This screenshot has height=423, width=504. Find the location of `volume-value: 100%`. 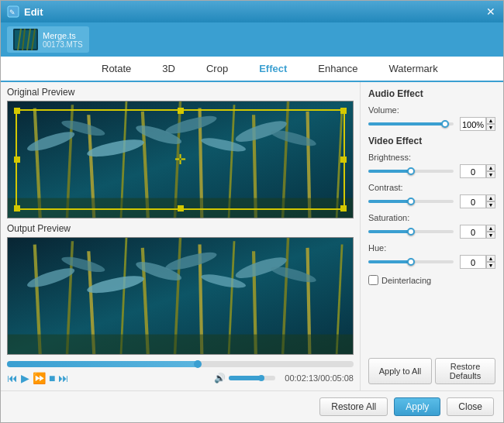

volume-value: 100% is located at coordinates (473, 124).